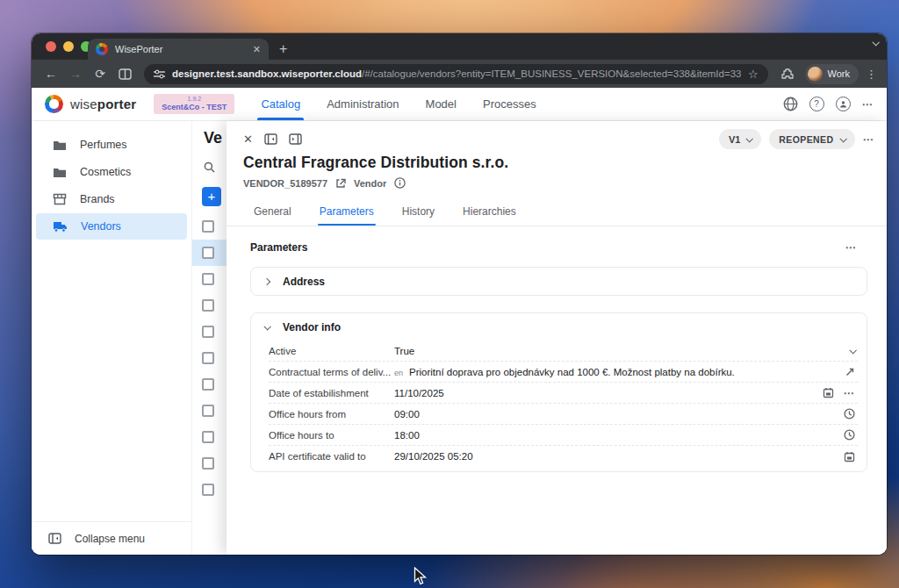 The image size is (899, 588). What do you see at coordinates (564, 393) in the screenshot?
I see `param-row-date-of-establishment: Date of estabilishment 11/10/2025 ⋯` at bounding box center [564, 393].